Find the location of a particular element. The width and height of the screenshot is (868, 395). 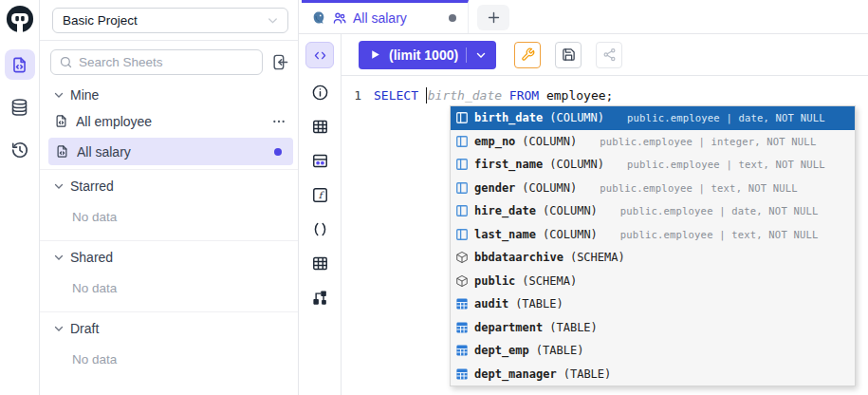

rail-history-button is located at coordinates (20, 150).